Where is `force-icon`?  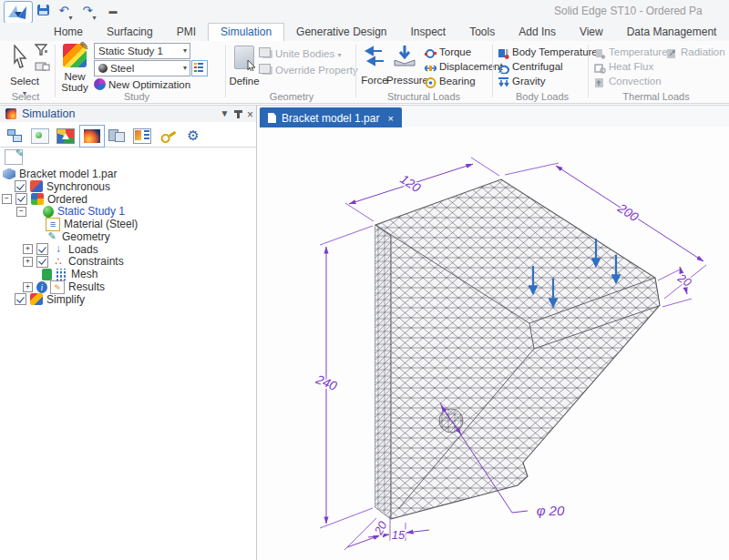
force-icon is located at coordinates (374, 59).